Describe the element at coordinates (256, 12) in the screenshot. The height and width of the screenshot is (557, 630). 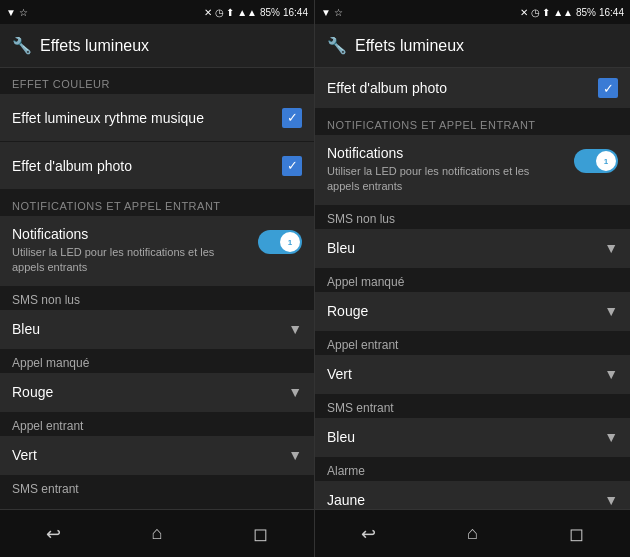
I see `status-right-info: ✕ ◷ ⬆ ▲▲ 85% 16:44` at that location.